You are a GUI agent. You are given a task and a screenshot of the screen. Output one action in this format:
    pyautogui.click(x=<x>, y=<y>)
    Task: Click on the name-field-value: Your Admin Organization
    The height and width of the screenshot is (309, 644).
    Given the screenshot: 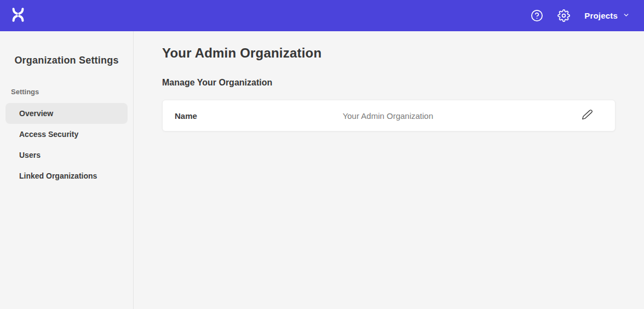 What is the action you would take?
    pyautogui.click(x=388, y=116)
    